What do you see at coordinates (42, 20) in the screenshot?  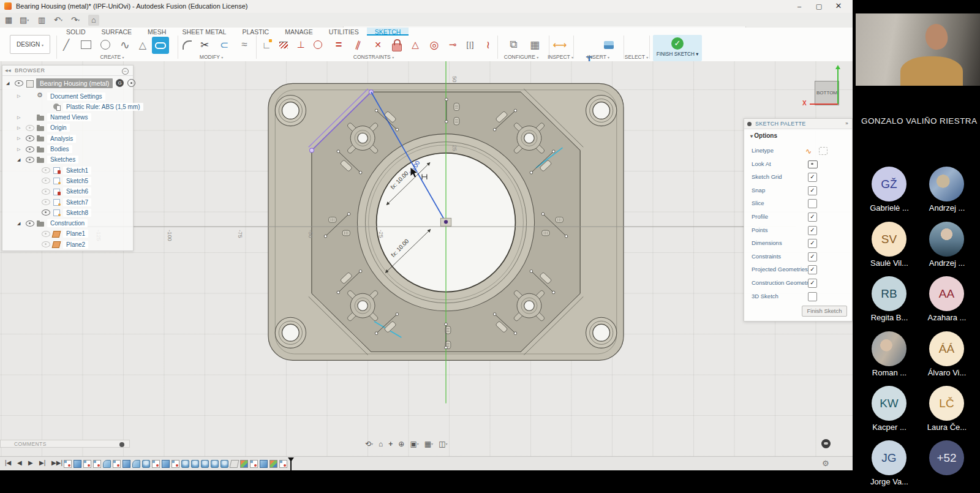 I see `save-icon: ▥` at bounding box center [42, 20].